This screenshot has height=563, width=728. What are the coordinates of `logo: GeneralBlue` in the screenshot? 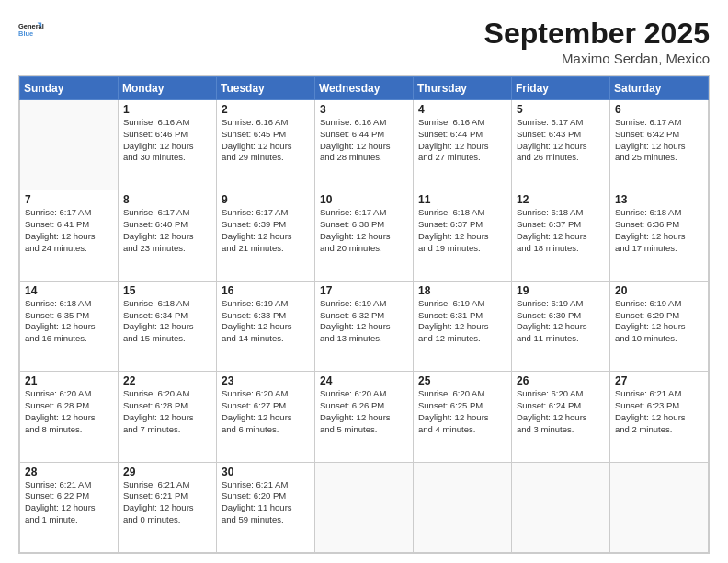 It's located at (31, 29).